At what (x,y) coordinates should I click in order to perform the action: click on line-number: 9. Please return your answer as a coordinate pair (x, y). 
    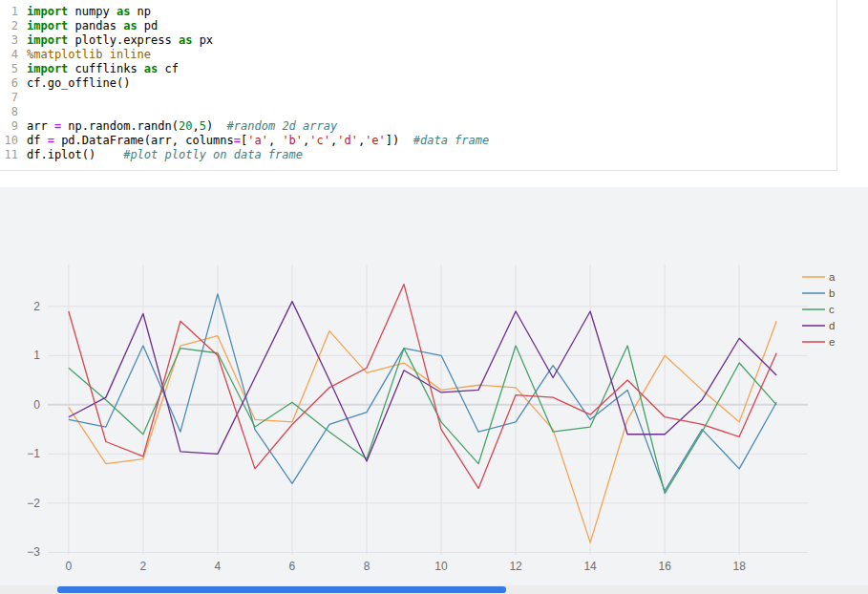
    Looking at the image, I should click on (13, 126).